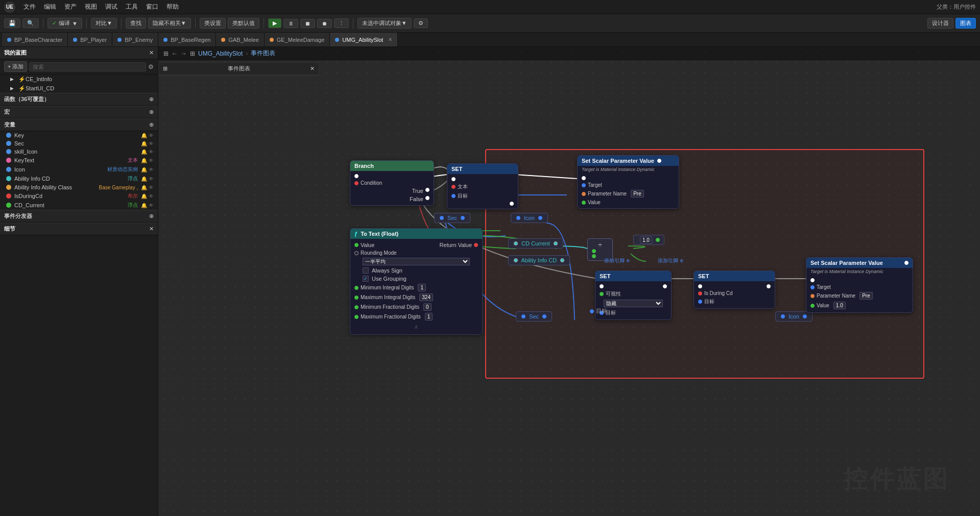 This screenshot has width=980, height=516. I want to click on menu-help: 帮助, so click(173, 7).